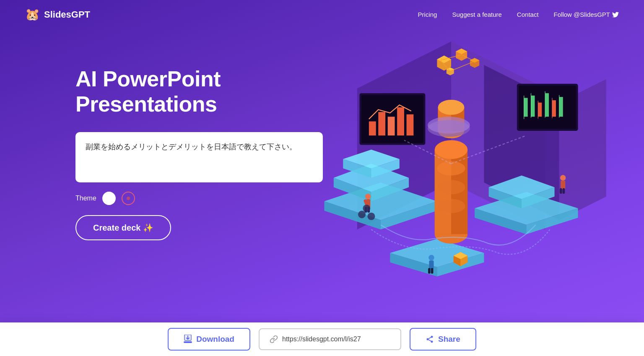  I want to click on url-bar: https://slidesgpt.com/l/is27, so click(330, 339).